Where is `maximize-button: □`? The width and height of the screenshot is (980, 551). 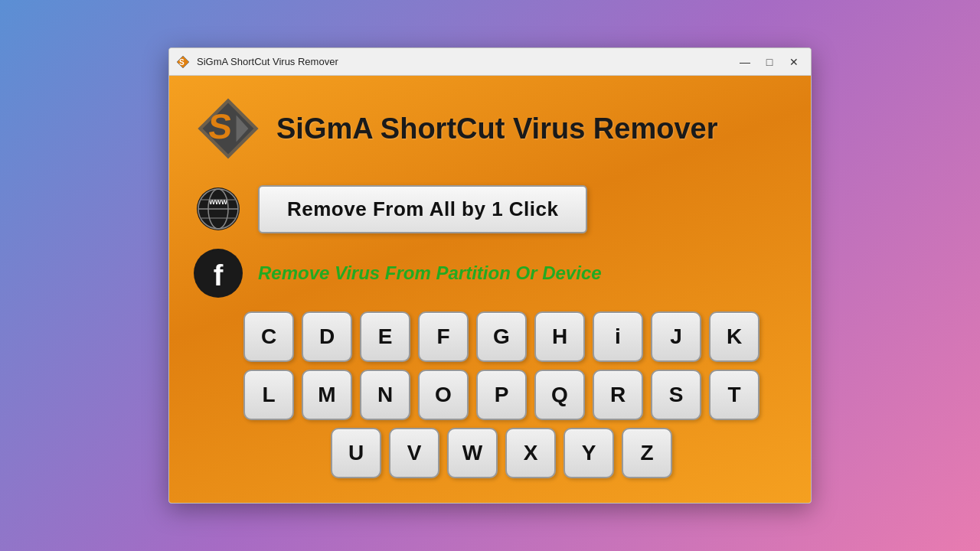
maximize-button: □ is located at coordinates (769, 62).